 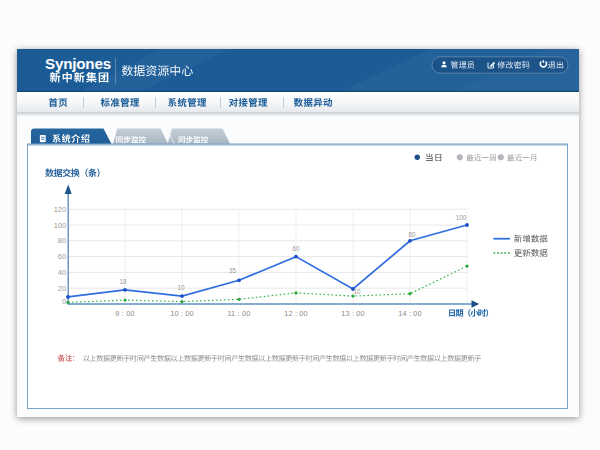 I want to click on svg-text: 12 : 00, so click(x=296, y=314).